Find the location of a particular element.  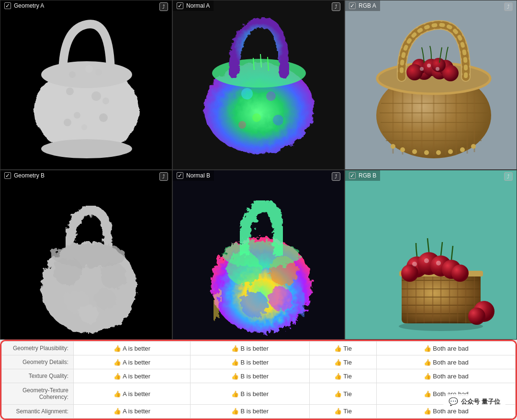

rgb-a-checkbox-icon: ✓ is located at coordinates (352, 6).